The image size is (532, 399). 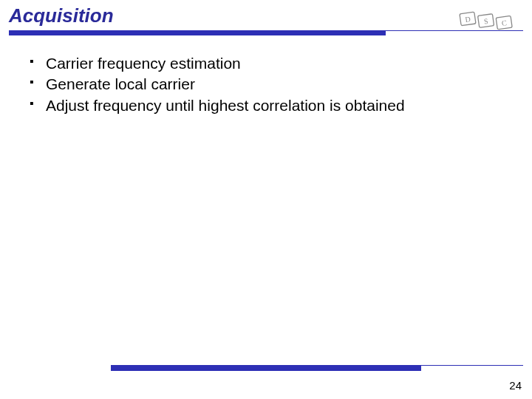 What do you see at coordinates (472, 368) in the screenshot?
I see `footer-rule-thin` at bounding box center [472, 368].